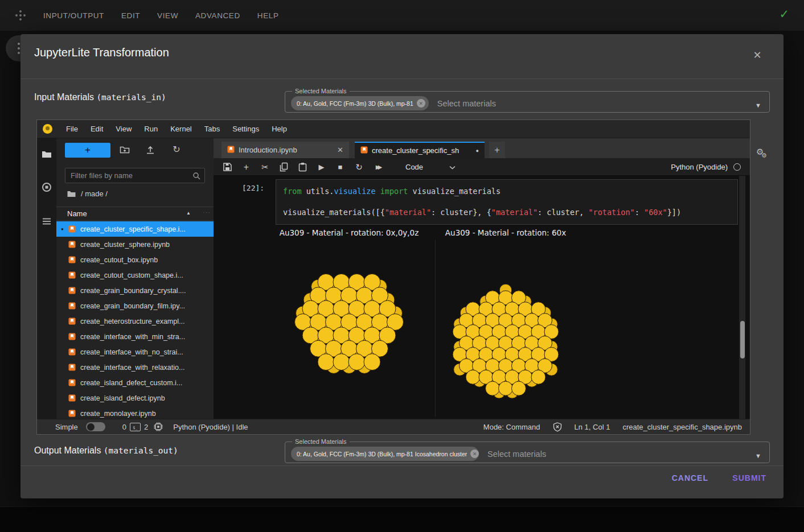 This screenshot has width=804, height=532. I want to click on jupyter-menu-tabs: Tabs, so click(212, 129).